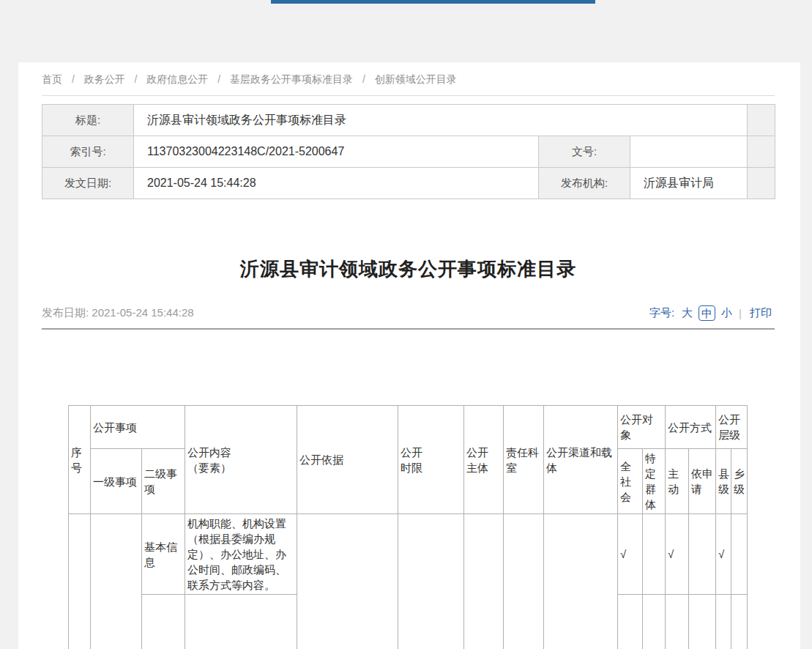  Describe the element at coordinates (409, 75) in the screenshot. I see `breadcrumb: 首页 / 政务公开 / 政府信息公开 / 基层政务公开事项标准目录 / 创新领域…` at that location.